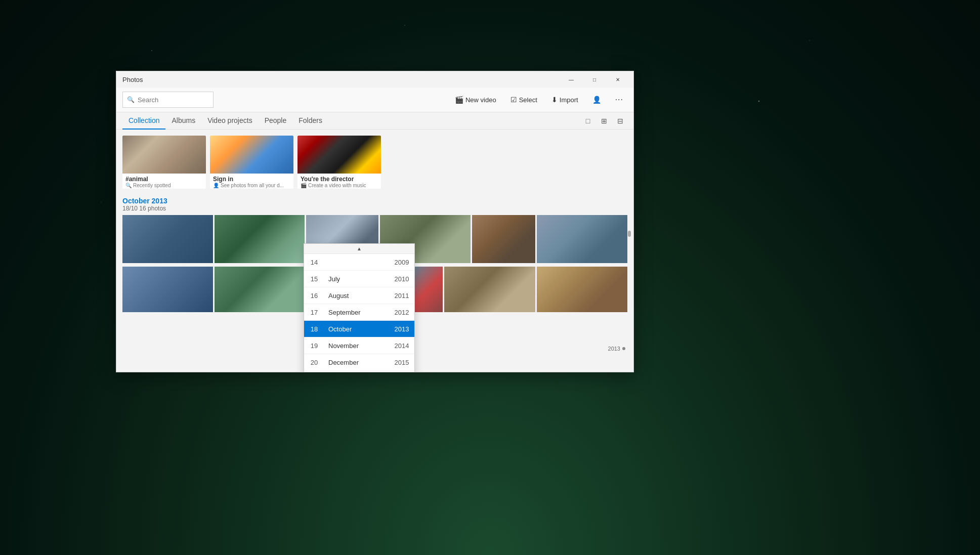 The height and width of the screenshot is (555, 980). I want to click on picker-month-november: November, so click(357, 346).